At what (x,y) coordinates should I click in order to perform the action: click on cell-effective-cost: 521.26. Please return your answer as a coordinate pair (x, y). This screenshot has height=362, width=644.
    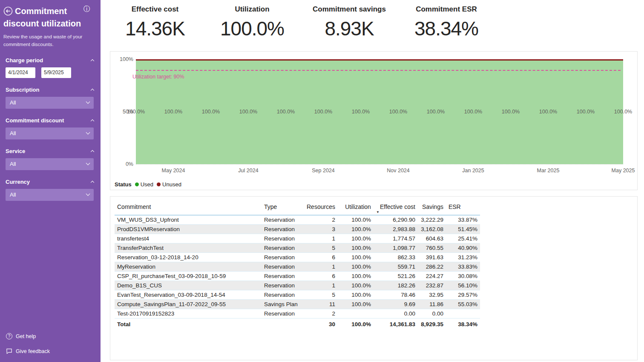
    Looking at the image, I should click on (396, 276).